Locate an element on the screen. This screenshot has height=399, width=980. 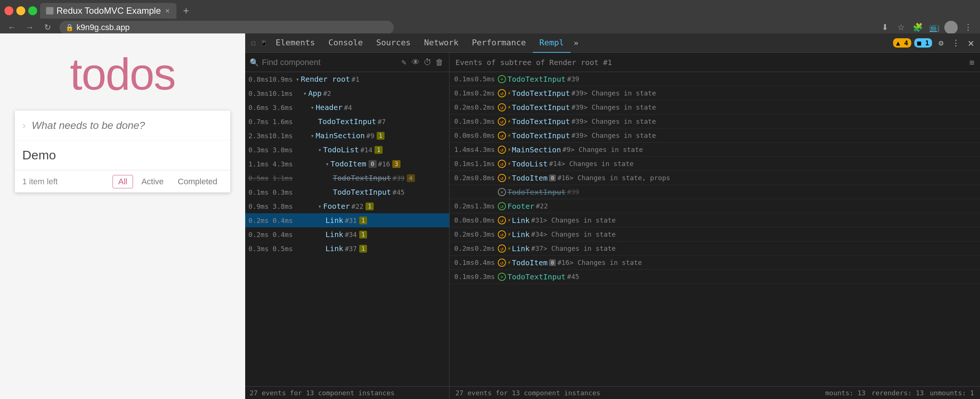
tab-close-button: ✕ is located at coordinates (167, 11).